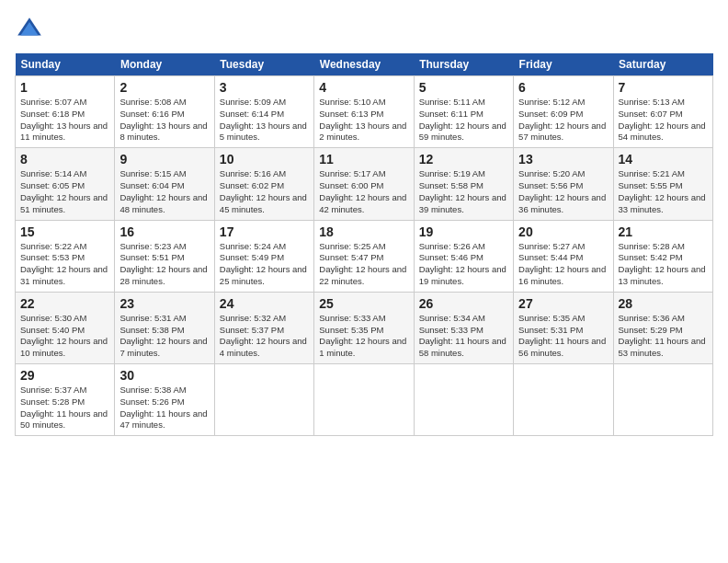  I want to click on calendar-day-cell: 23 Sunrise: 5:31 AMSunset: 5:38 PMDaylig…, so click(165, 327).